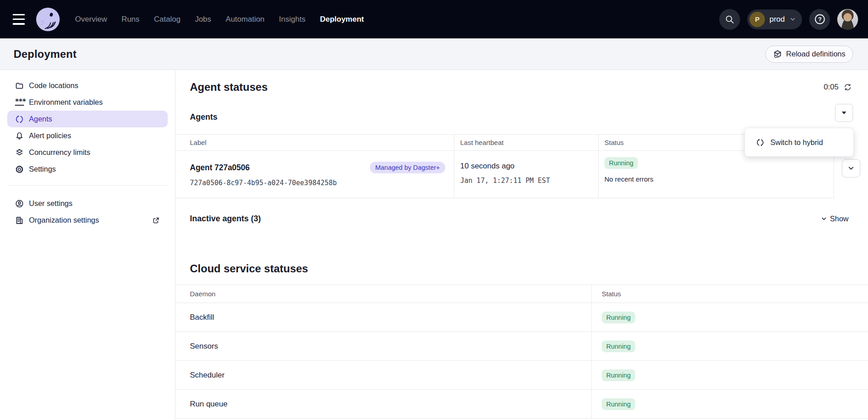 The image size is (868, 420). What do you see at coordinates (19, 220) in the screenshot?
I see `building-icon` at bounding box center [19, 220].